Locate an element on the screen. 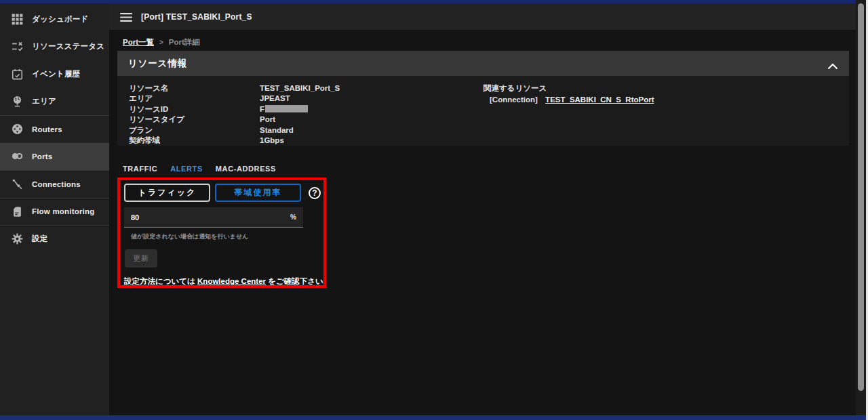  sidebar-item-flow-monitoring: Flow monitoring is located at coordinates (54, 211).